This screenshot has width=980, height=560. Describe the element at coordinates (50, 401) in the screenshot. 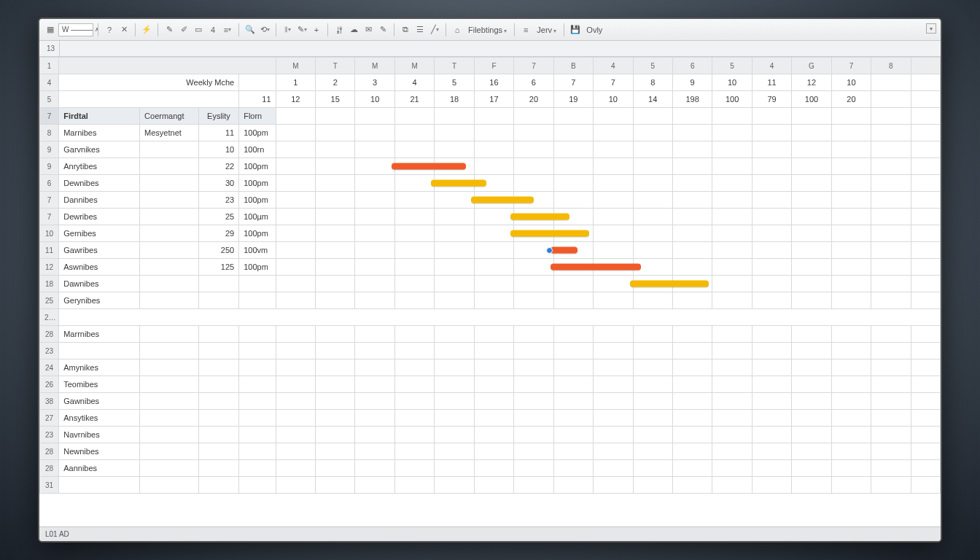

I see `row-number: 38` at that location.